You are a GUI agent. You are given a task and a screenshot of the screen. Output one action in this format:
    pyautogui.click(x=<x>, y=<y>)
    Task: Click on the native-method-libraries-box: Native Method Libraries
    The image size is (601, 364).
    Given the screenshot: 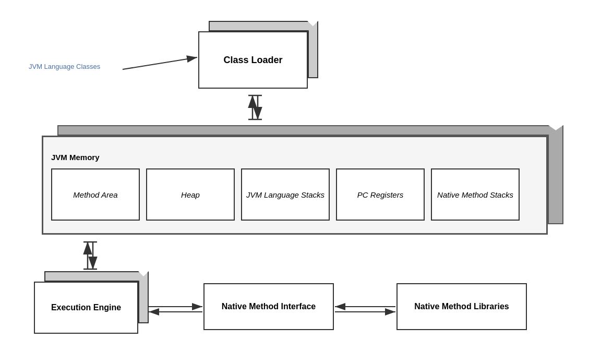 What is the action you would take?
    pyautogui.click(x=462, y=307)
    